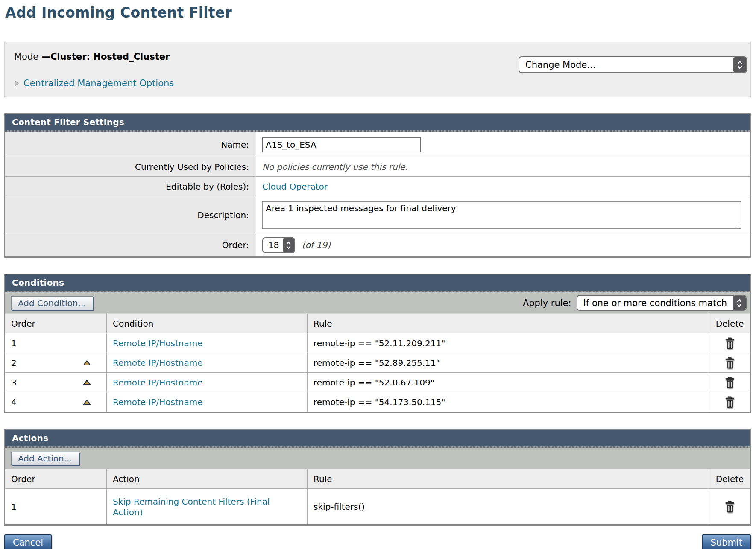  Describe the element at coordinates (379, 402) in the screenshot. I see `condition-rule: remote-ip == "54.173.50.115"` at that location.